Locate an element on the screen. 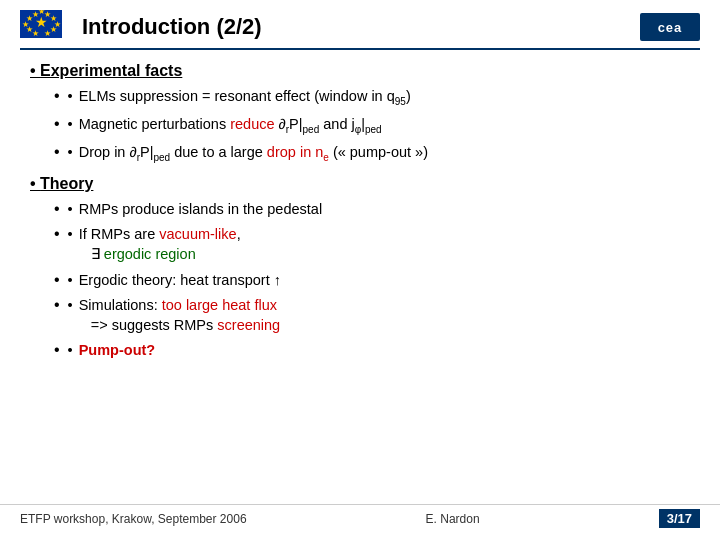 This screenshot has width=720, height=540. footer-page: 3/17 is located at coordinates (680, 518).